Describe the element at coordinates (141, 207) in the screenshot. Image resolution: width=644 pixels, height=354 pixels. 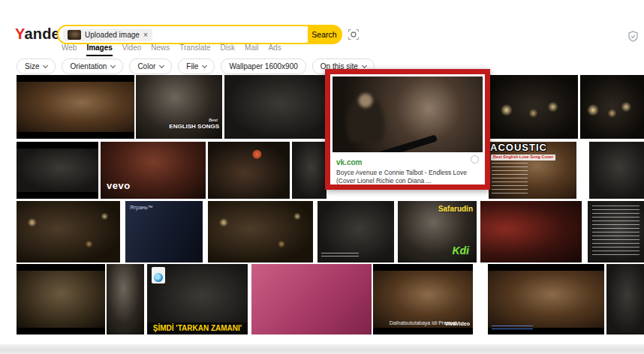
I see `watermark: Ятрань™` at that location.